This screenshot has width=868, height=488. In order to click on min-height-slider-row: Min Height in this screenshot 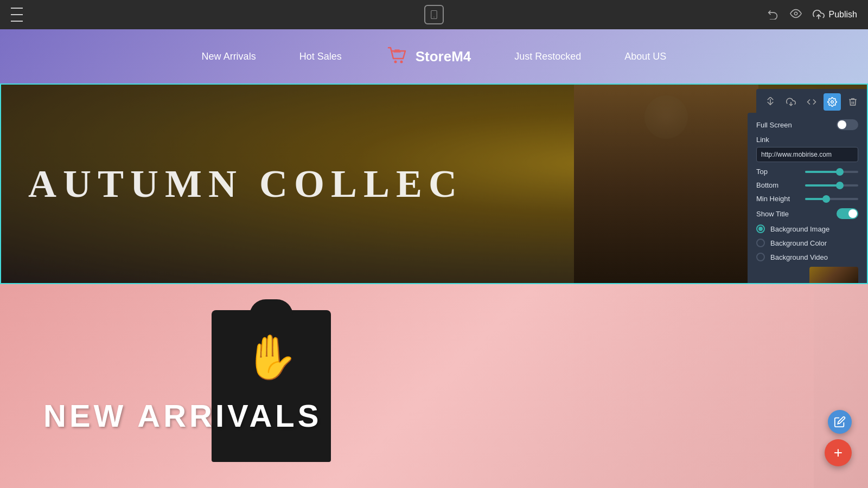, I will do `click(807, 198)`.